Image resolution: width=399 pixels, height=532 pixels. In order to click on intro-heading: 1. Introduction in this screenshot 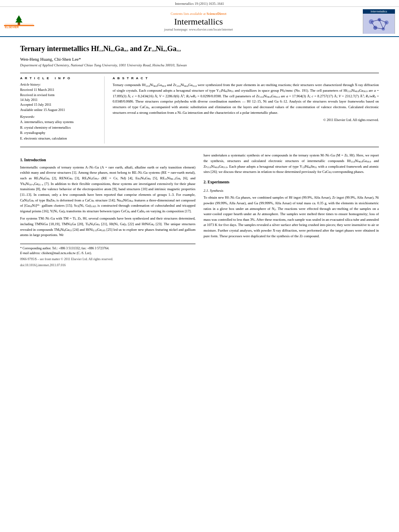, I will do `click(108, 160)`.